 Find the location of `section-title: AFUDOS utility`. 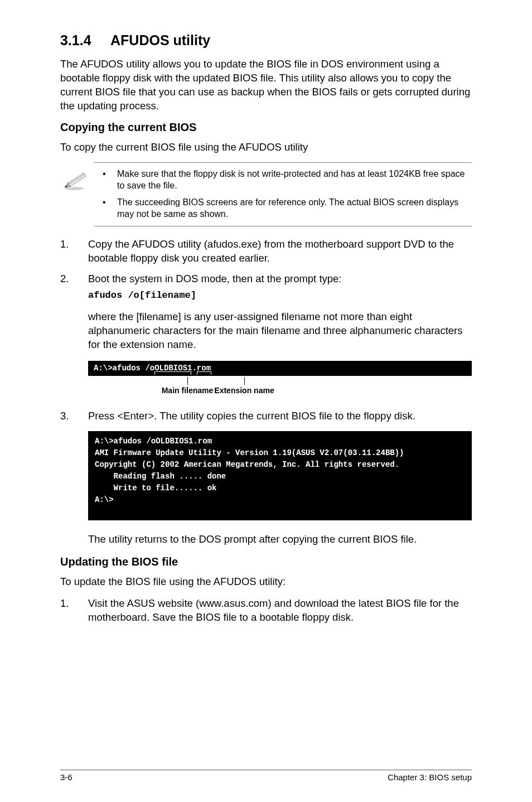

section-title: AFUDOS utility is located at coordinates (161, 40).